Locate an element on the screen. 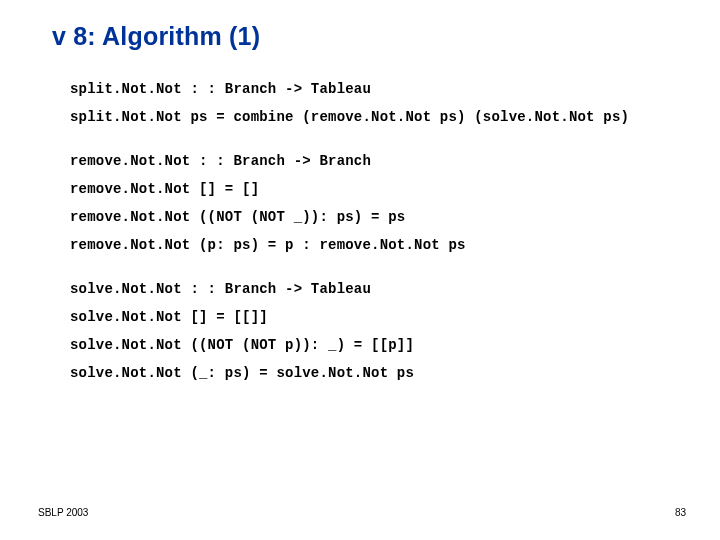 The width and height of the screenshot is (720, 540). code-line: split.Not.Not : : Branch -> Tableau is located at coordinates (395, 89).